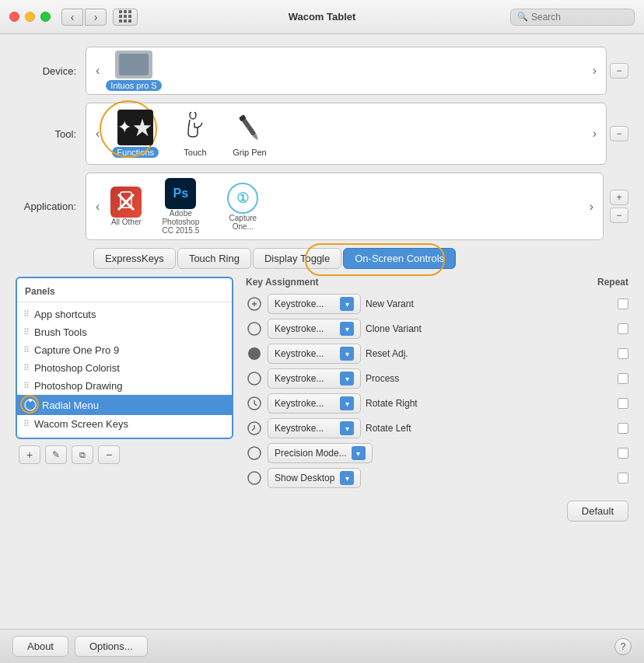 This screenshot has height=663, width=644. Describe the element at coordinates (314, 478) in the screenshot. I see `show-desktop-dropdown: Show Desktop ▾` at that location.